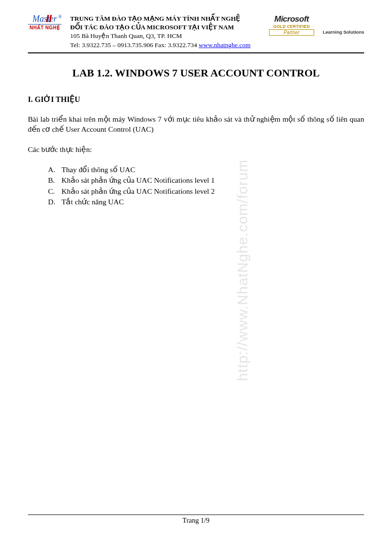 Image resolution: width=392 pixels, height=540 pixels. What do you see at coordinates (165, 19) in the screenshot?
I see `org-title-1: TRUNG TÂM ĐÀO TẠO MẠNG MÁY TÍNH NHẤT NGH…` at bounding box center [165, 19].